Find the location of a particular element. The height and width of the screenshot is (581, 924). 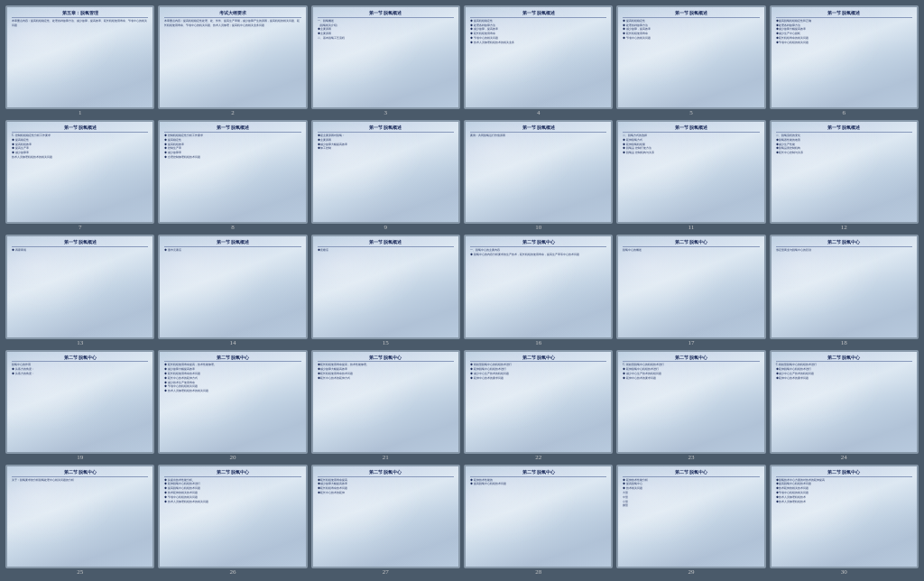

slide-title-26: 第二节 脱氧中心 is located at coordinates (233, 474).